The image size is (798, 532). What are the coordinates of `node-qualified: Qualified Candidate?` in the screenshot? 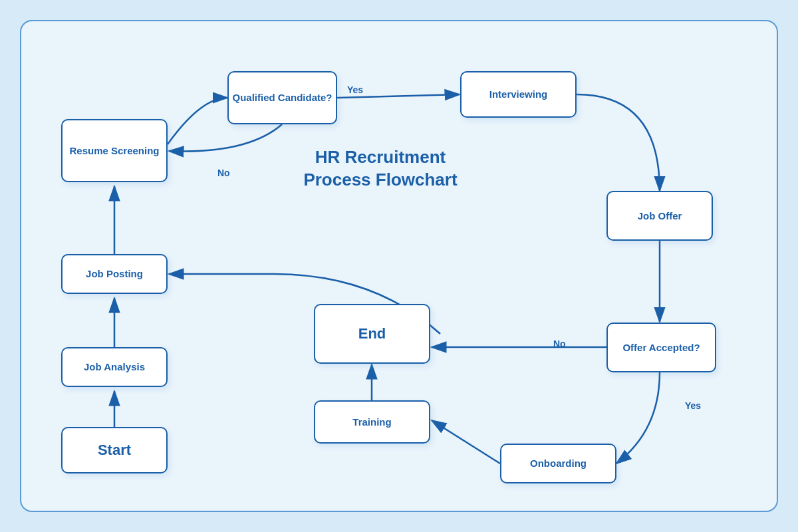 It's located at (282, 98).